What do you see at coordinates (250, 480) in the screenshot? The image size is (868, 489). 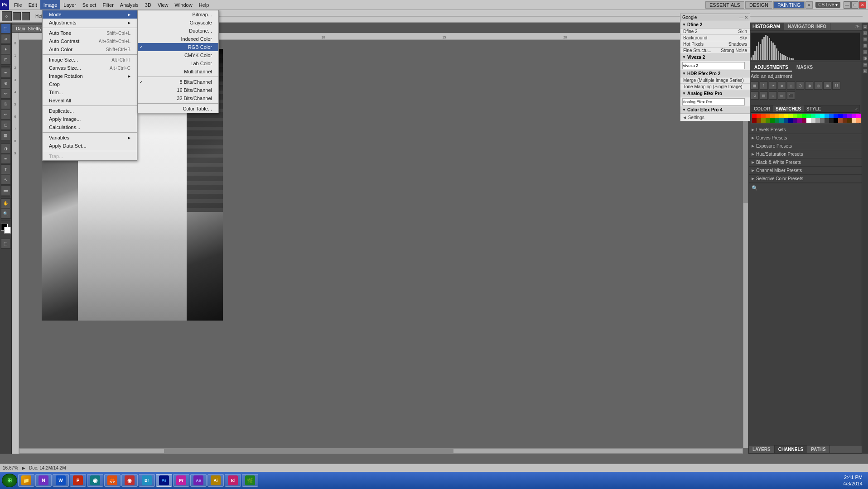 I see `taskbar-greenapp-btn: 🌿` at bounding box center [250, 480].